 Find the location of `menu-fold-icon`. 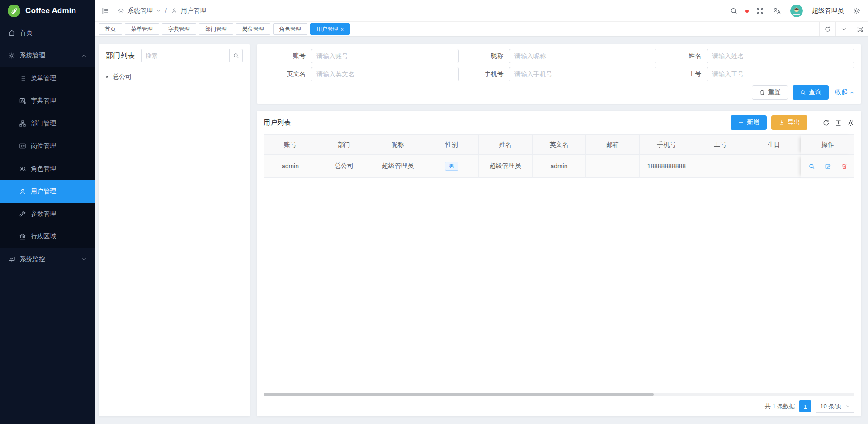

menu-fold-icon is located at coordinates (105, 11).